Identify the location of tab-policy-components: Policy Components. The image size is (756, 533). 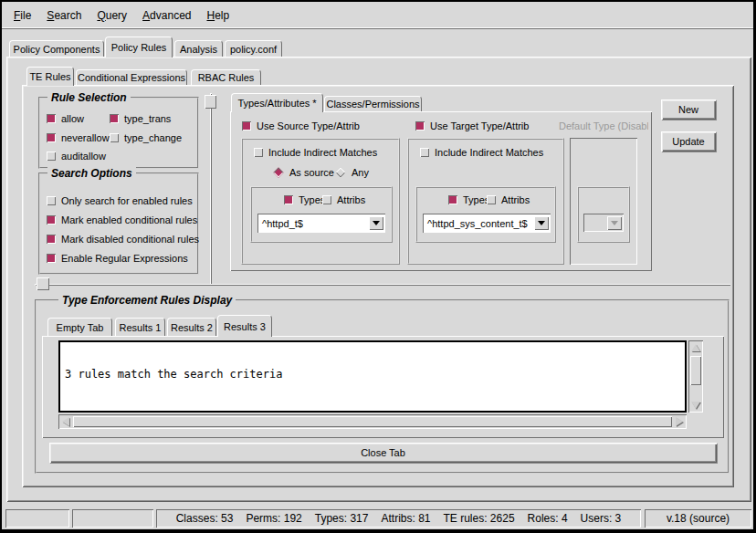
(57, 48).